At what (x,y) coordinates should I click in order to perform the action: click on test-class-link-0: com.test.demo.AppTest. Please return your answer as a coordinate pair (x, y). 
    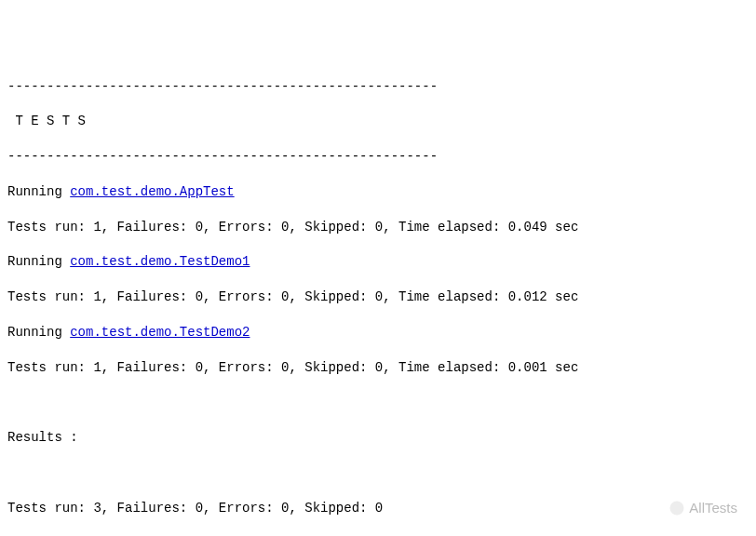
    Looking at the image, I should click on (152, 192).